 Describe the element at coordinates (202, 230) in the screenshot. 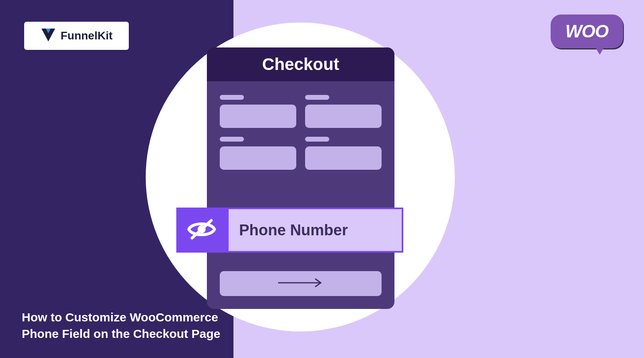

I see `hide-toggle` at that location.